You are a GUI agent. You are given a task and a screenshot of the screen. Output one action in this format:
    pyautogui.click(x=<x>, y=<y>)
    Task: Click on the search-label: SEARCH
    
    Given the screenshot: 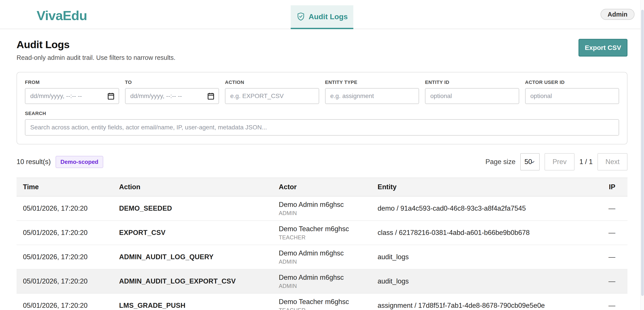 What is the action you would take?
    pyautogui.click(x=322, y=114)
    